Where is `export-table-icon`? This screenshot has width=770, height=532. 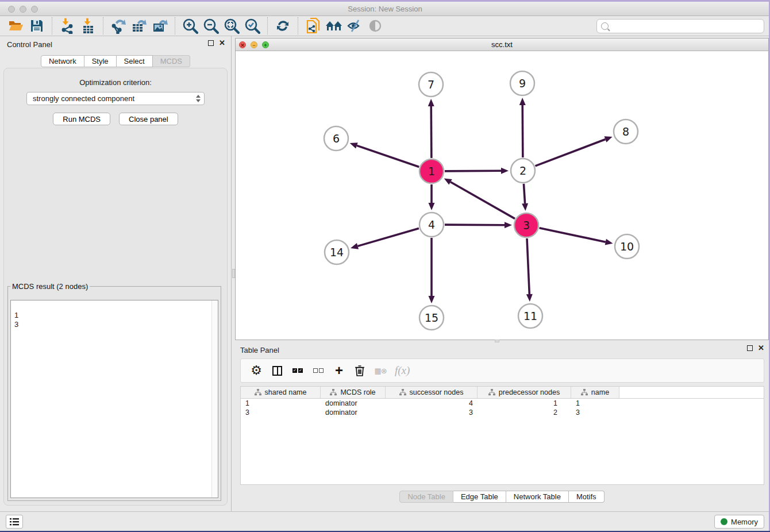 export-table-icon is located at coordinates (139, 26).